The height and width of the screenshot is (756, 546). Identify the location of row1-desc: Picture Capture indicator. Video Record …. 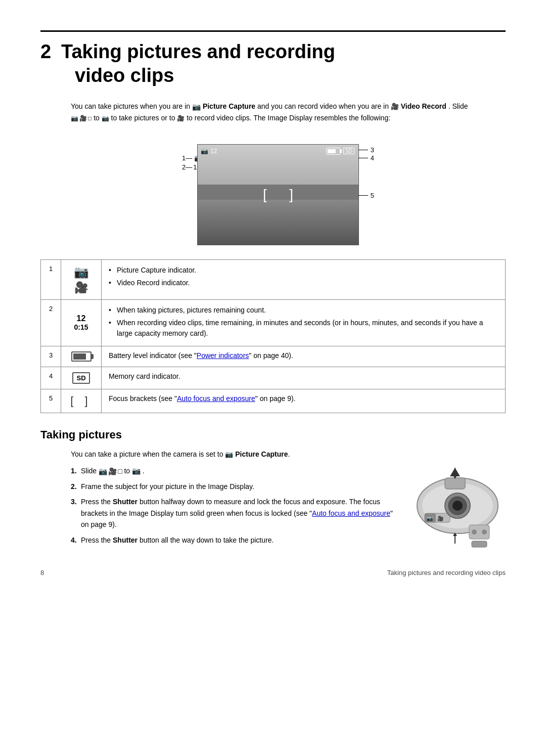
(303, 279).